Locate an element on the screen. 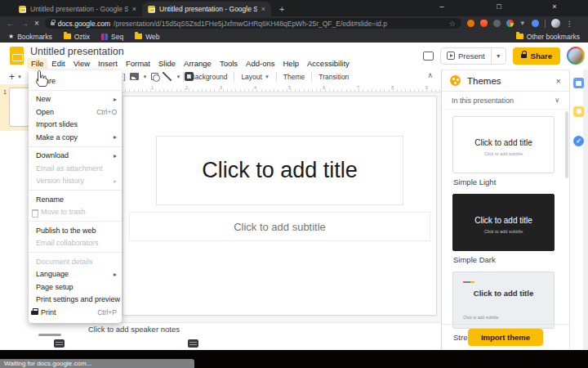 The height and width of the screenshot is (368, 588). file-menu-item-new: New▸ is located at coordinates (75, 100).